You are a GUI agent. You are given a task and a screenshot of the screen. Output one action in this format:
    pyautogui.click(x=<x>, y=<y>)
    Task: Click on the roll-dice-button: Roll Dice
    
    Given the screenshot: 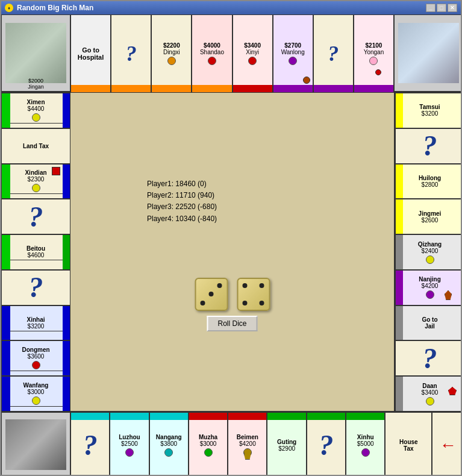 What is the action you would take?
    pyautogui.click(x=232, y=324)
    